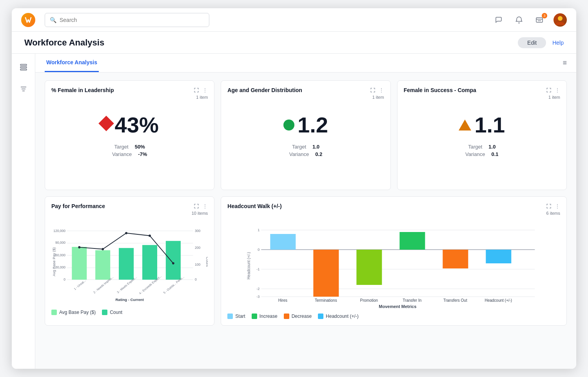  What do you see at coordinates (482, 125) in the screenshot?
I see `kpi-success-value-row: 1.1` at bounding box center [482, 125].